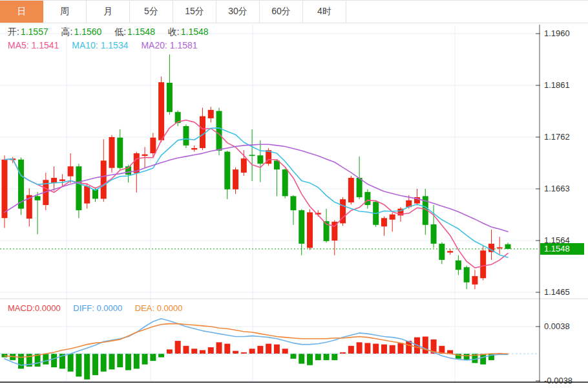 This screenshot has width=588, height=388. What do you see at coordinates (557, 85) in the screenshot?
I see `price-tick-label: 1.1861` at bounding box center [557, 85].